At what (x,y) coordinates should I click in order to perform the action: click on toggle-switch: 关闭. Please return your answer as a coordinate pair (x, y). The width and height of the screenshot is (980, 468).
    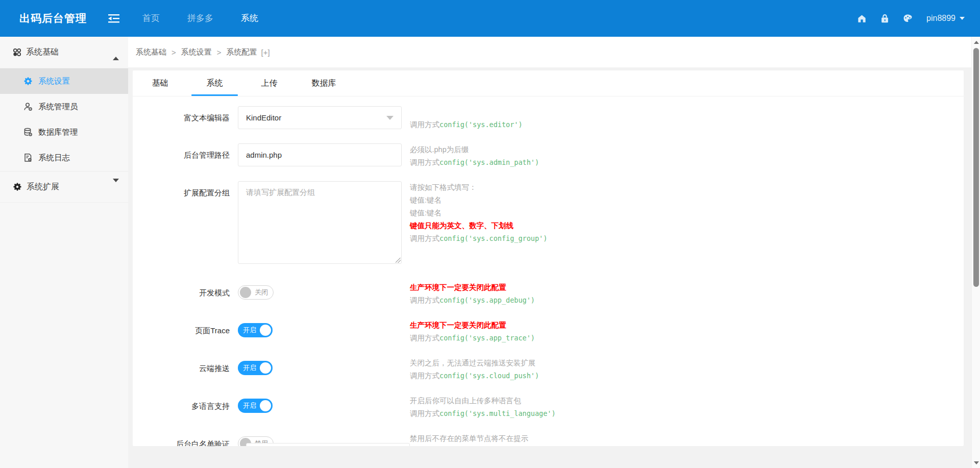
    Looking at the image, I should click on (256, 292).